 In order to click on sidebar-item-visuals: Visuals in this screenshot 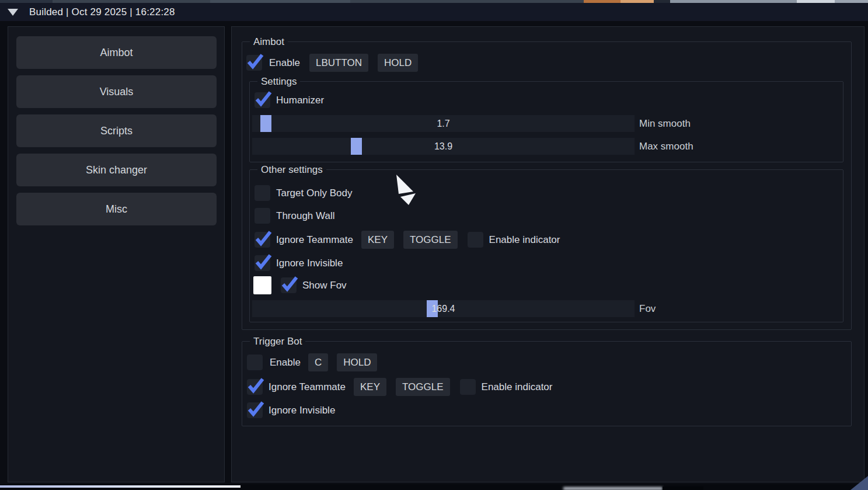, I will do `click(117, 92)`.